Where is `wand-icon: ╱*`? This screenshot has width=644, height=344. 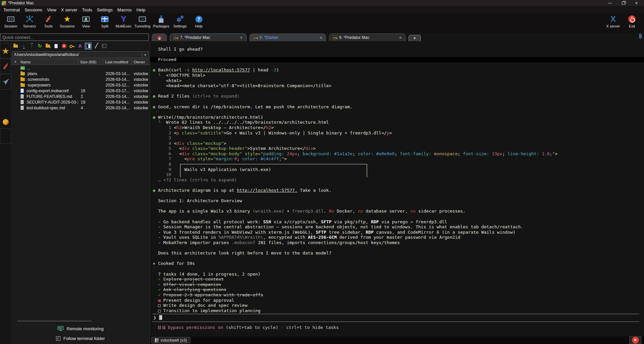 wand-icon: ╱* is located at coordinates (96, 46).